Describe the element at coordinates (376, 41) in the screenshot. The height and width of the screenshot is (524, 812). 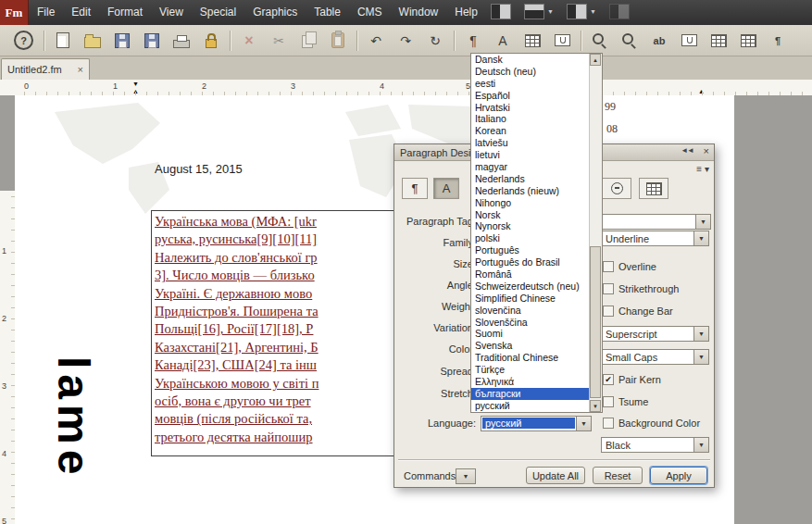
I see `undo-icon: ↶` at that location.